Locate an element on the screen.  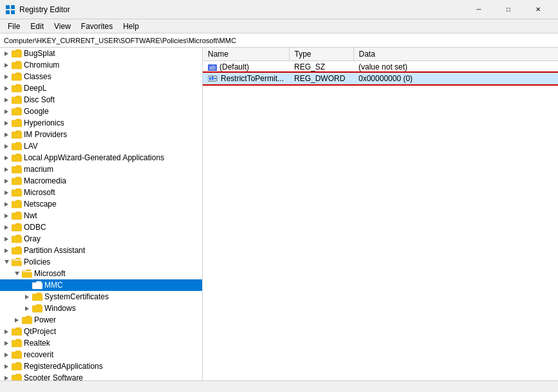
tree-node-policies-microsoft: Microsoft is located at coordinates (101, 274).